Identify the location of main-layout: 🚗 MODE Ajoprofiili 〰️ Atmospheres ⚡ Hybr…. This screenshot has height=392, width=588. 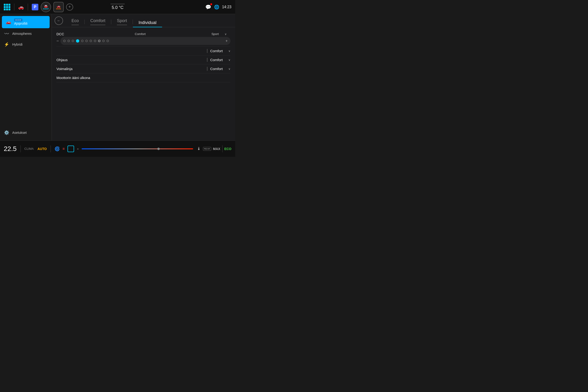
(118, 77).